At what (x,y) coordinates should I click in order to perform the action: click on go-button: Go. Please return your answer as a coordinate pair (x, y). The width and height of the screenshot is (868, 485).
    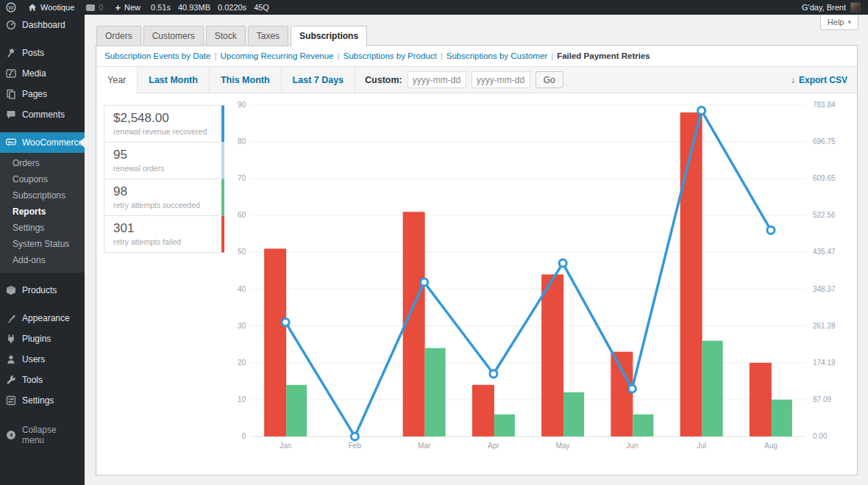
    Looking at the image, I should click on (549, 79).